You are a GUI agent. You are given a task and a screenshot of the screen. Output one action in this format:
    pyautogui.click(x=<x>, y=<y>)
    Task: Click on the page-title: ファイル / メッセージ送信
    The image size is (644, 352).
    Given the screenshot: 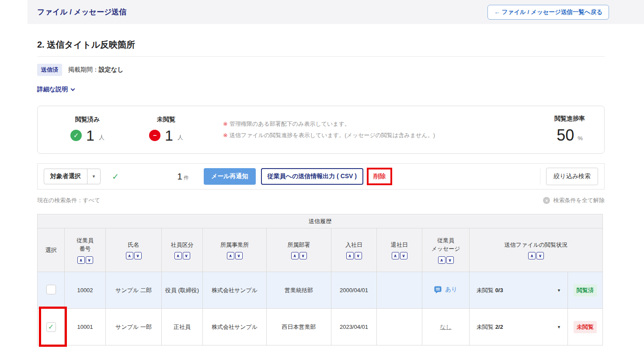 What is the action you would take?
    pyautogui.click(x=82, y=12)
    